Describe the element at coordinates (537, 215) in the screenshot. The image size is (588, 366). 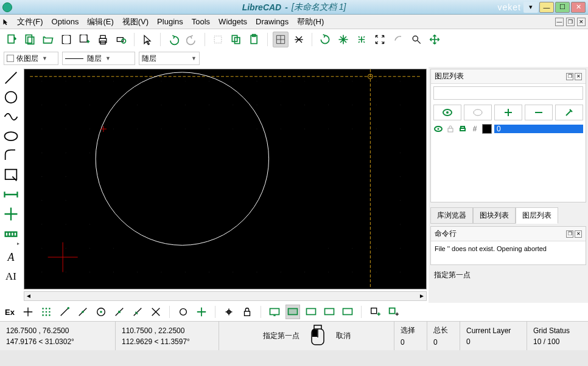
I see `tab-layers: 图层列表` at that location.